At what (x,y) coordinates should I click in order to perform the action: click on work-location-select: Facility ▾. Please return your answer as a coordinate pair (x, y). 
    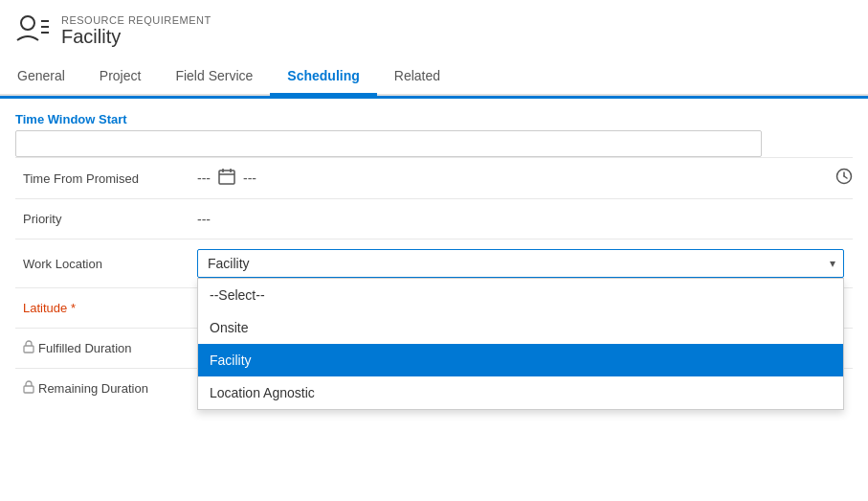
    Looking at the image, I should click on (521, 263).